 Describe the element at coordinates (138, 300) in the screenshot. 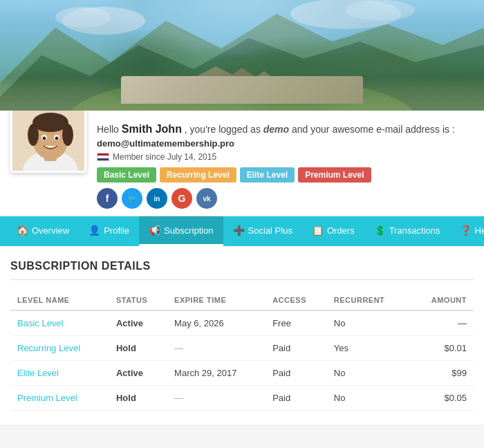

I see `col-status: STATUS` at that location.